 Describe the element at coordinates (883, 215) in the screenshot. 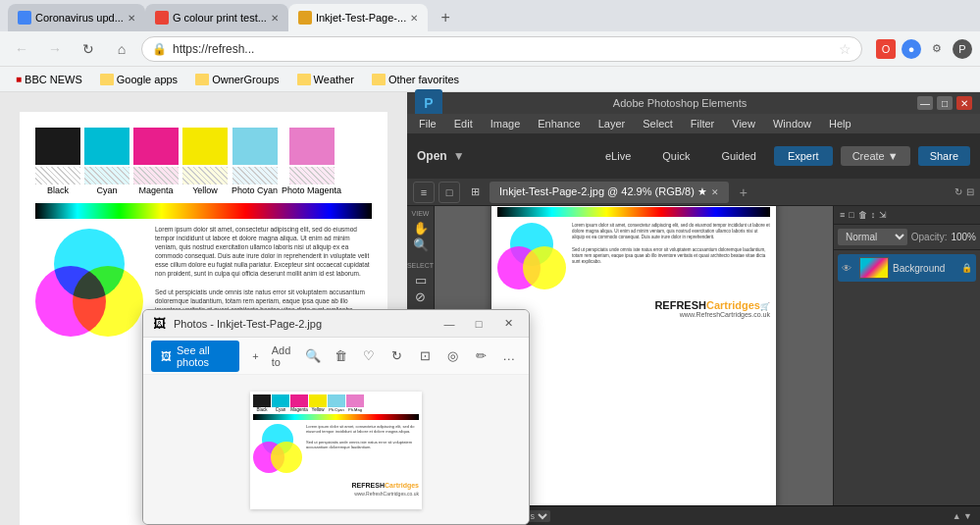

I see `panel-expand-icon: ⇲` at that location.